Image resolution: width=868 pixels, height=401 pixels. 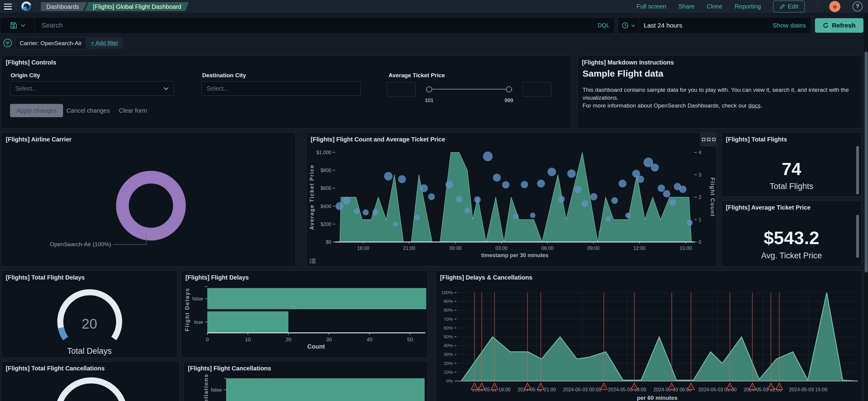 I want to click on apply-changes-button: Apply changes, so click(x=36, y=110).